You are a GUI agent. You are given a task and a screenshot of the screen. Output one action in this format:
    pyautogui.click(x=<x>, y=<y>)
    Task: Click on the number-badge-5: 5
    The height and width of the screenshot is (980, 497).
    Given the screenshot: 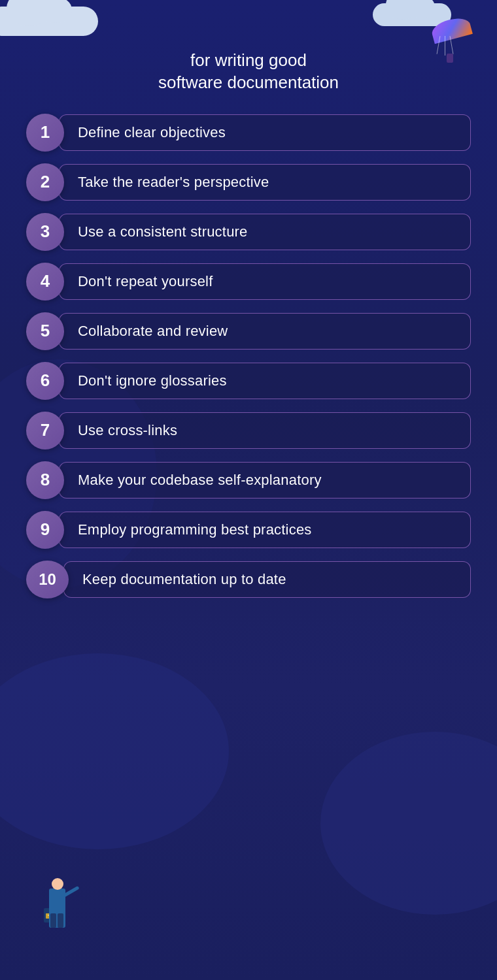 What is the action you would take?
    pyautogui.click(x=45, y=331)
    